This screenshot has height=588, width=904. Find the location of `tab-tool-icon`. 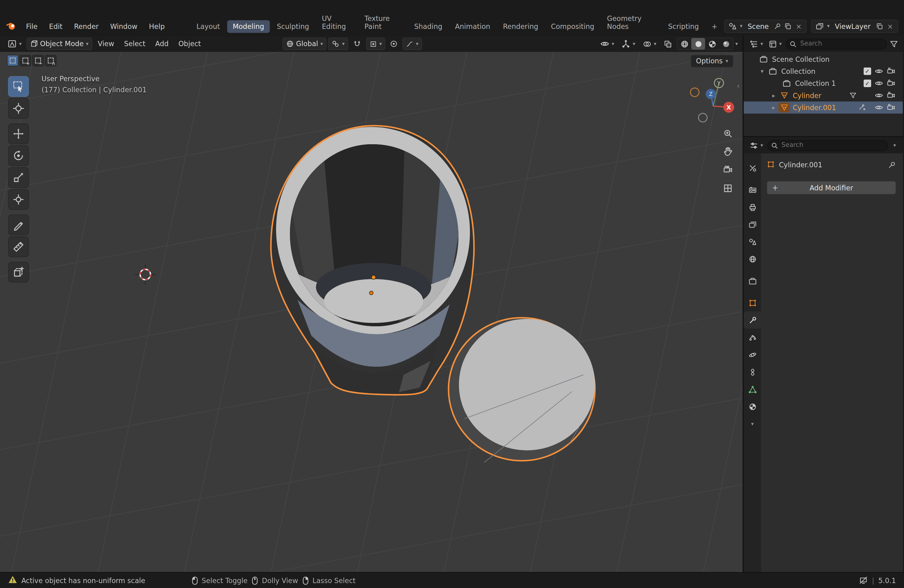

tab-tool-icon is located at coordinates (752, 168).